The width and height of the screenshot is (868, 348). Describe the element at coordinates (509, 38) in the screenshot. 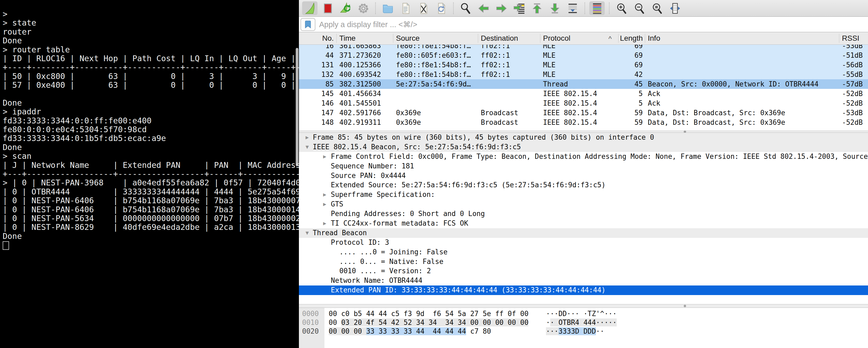

I see `column-header-destination: Destination` at that location.